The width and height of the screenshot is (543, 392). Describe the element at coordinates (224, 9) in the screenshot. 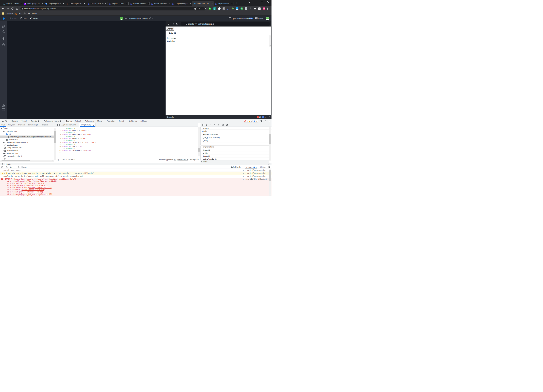

I see `svg-text: C` at that location.